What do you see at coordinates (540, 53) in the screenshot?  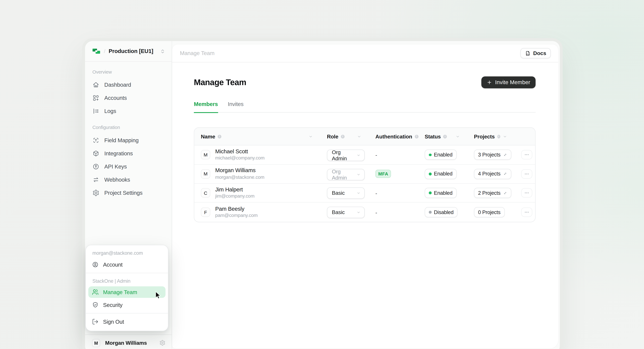 I see `docs-button-label: Docs` at bounding box center [540, 53].